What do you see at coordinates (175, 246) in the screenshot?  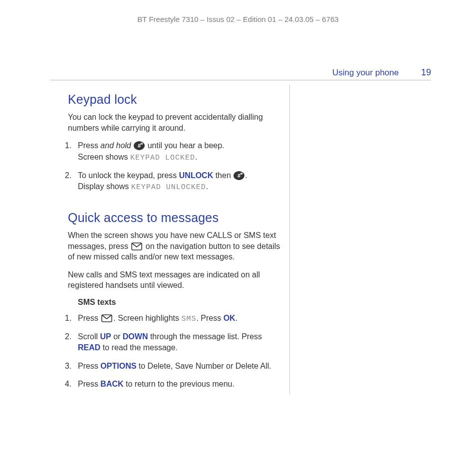 I see `quick-access-intro: When the screen shows you have new CALLS…` at bounding box center [175, 246].